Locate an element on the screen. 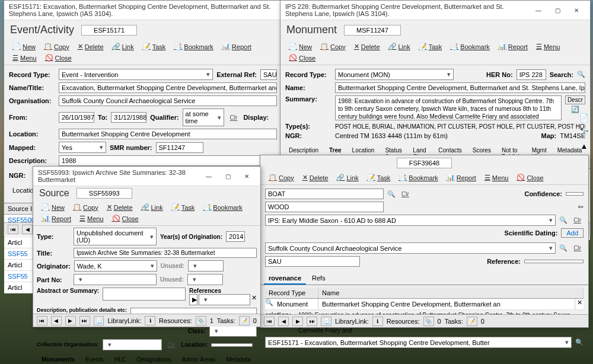 Image resolution: width=593 pixels, height=364 pixels. reference-field is located at coordinates (554, 261).